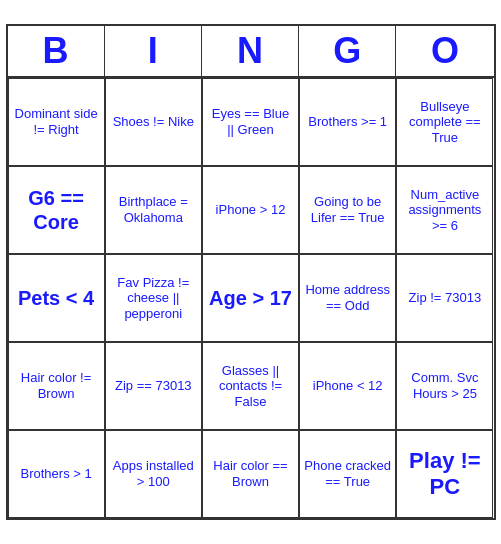 The width and height of the screenshot is (501, 544). What do you see at coordinates (250, 51) in the screenshot?
I see `bingo-letter-n: N` at bounding box center [250, 51].